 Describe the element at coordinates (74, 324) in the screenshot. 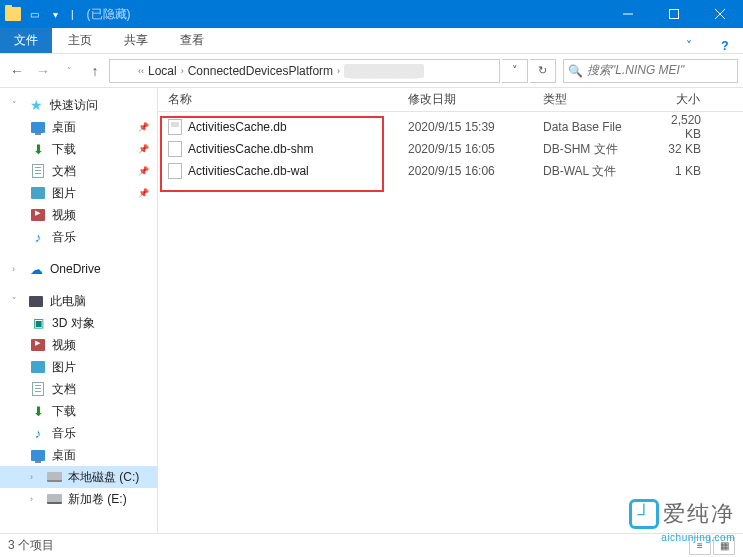

I see `sidebar-label: 3D 对象` at that location.